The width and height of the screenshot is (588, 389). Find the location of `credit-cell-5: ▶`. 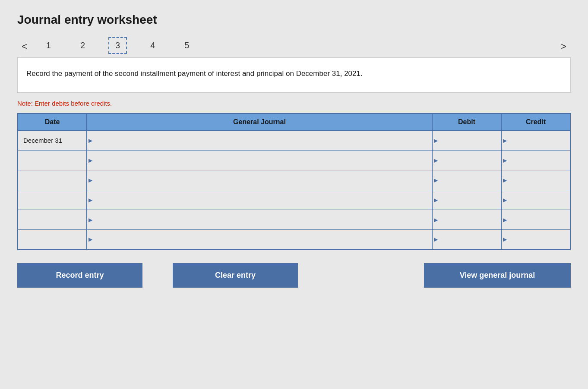

credit-cell-5: ▶ is located at coordinates (536, 240).